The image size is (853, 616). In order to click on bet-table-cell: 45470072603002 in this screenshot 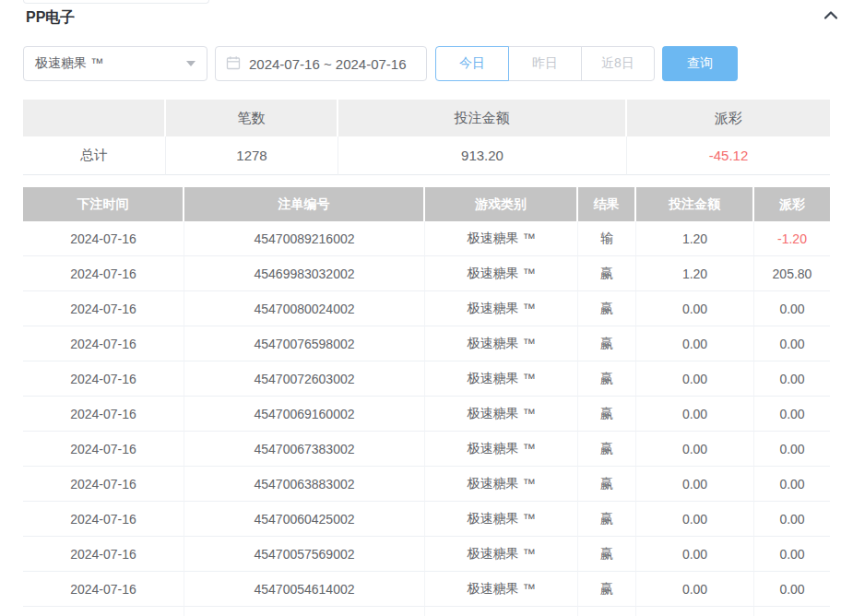, I will do `click(304, 379)`.